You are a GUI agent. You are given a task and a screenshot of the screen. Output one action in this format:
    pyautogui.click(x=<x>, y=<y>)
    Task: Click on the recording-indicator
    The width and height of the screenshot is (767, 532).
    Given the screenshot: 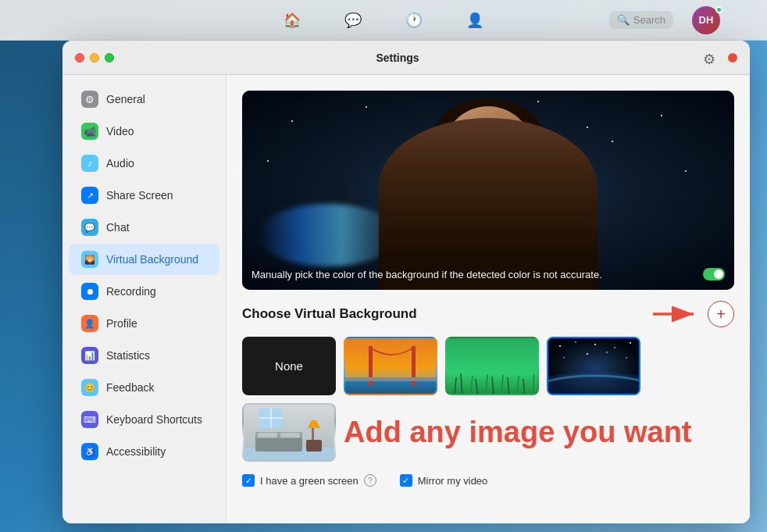 What is the action you would take?
    pyautogui.click(x=733, y=58)
    